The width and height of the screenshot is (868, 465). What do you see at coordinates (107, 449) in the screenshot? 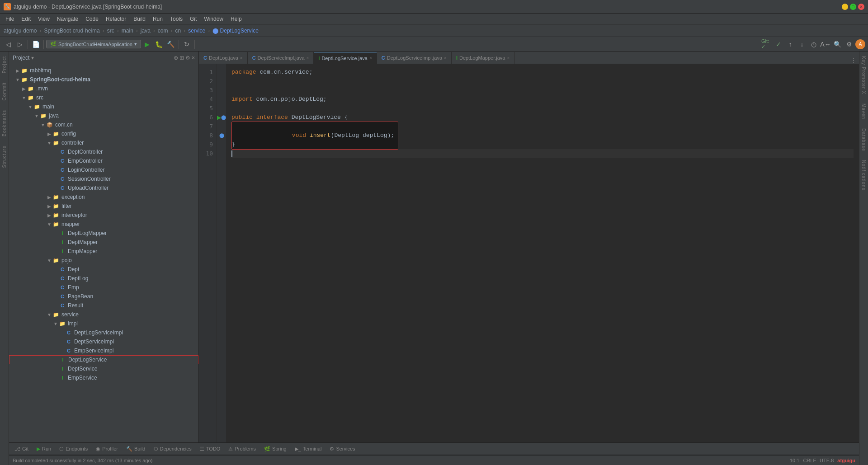
I see `bottom-tab-profiler: ◉ Profiler` at bounding box center [107, 449].